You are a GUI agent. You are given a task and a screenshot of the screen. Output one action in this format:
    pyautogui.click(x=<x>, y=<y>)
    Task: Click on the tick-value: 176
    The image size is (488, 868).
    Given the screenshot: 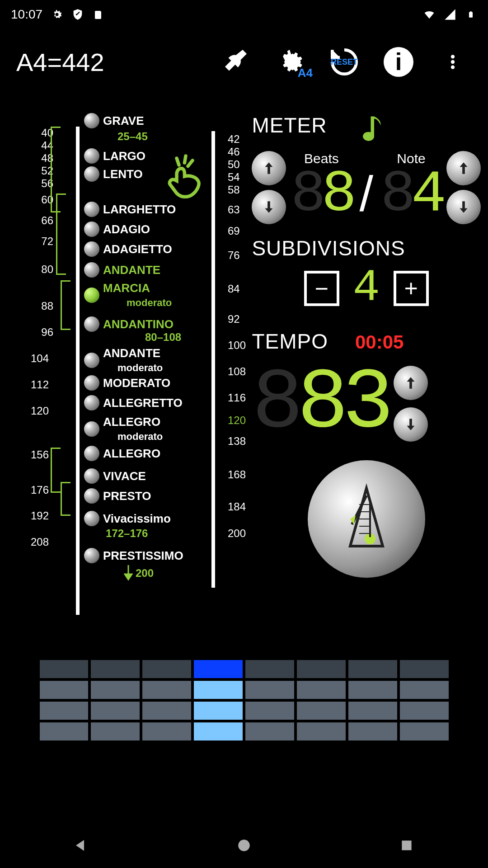 What is the action you would take?
    pyautogui.click(x=35, y=490)
    